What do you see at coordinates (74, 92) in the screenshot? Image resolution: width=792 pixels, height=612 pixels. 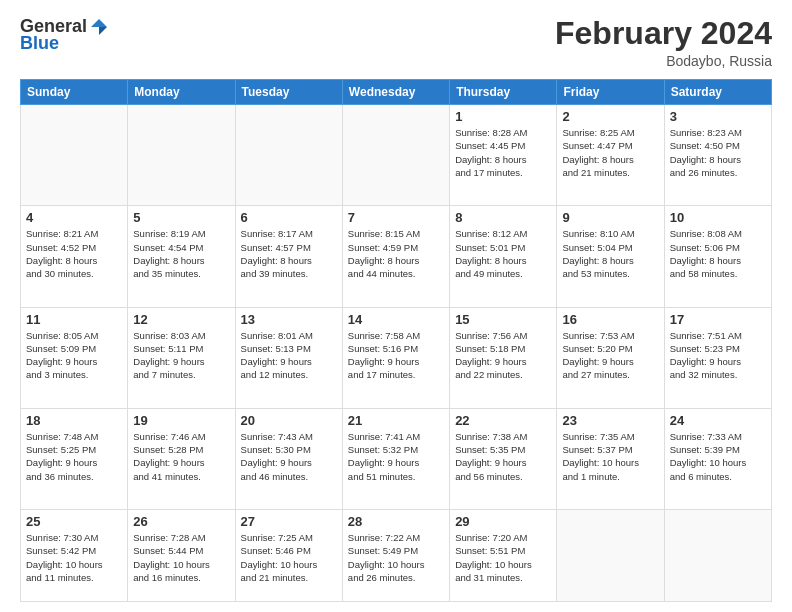 I see `col-sunday: Sunday` at bounding box center [74, 92].